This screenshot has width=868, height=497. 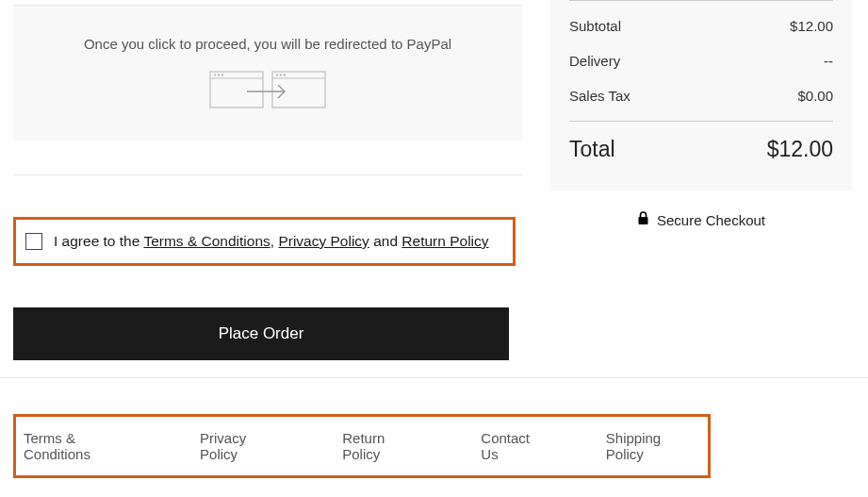 What do you see at coordinates (362, 446) in the screenshot?
I see `footer-links: Terms & Conditions Privacy Policy Return…` at bounding box center [362, 446].